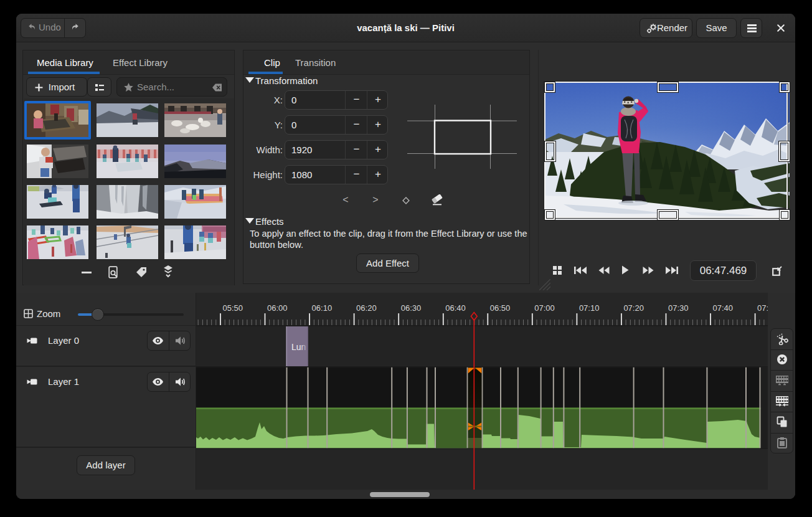 Image resolution: width=812 pixels, height=517 pixels. Describe the element at coordinates (589, 308) in the screenshot. I see `svg-text: 07:10` at that location.